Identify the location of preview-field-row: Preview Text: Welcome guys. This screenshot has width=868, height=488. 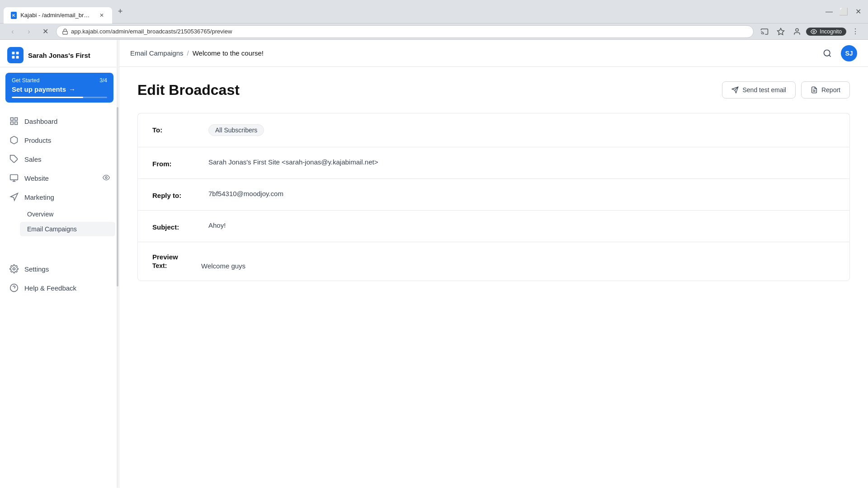
(494, 261).